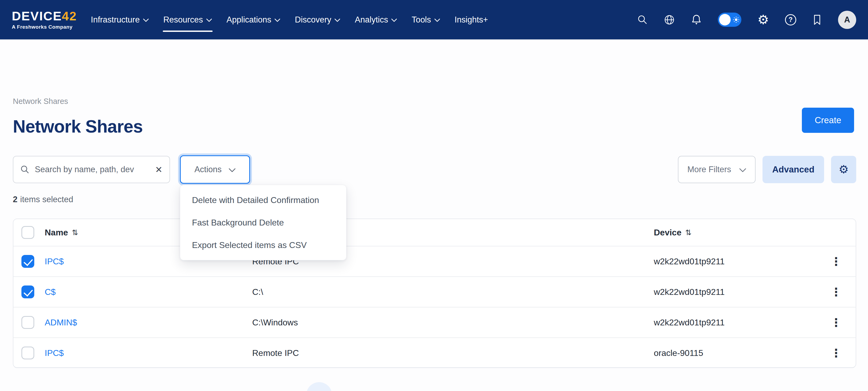 This screenshot has width=868, height=391. What do you see at coordinates (78, 126) in the screenshot?
I see `page-title: Network Shares` at bounding box center [78, 126].